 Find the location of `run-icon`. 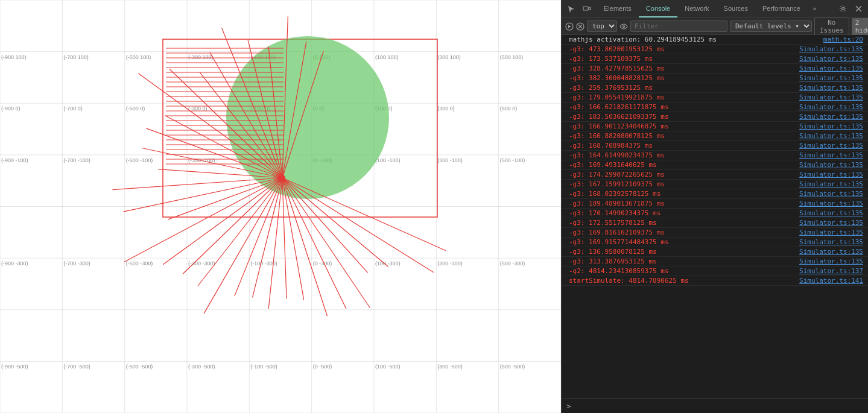

run-icon is located at coordinates (569, 27).